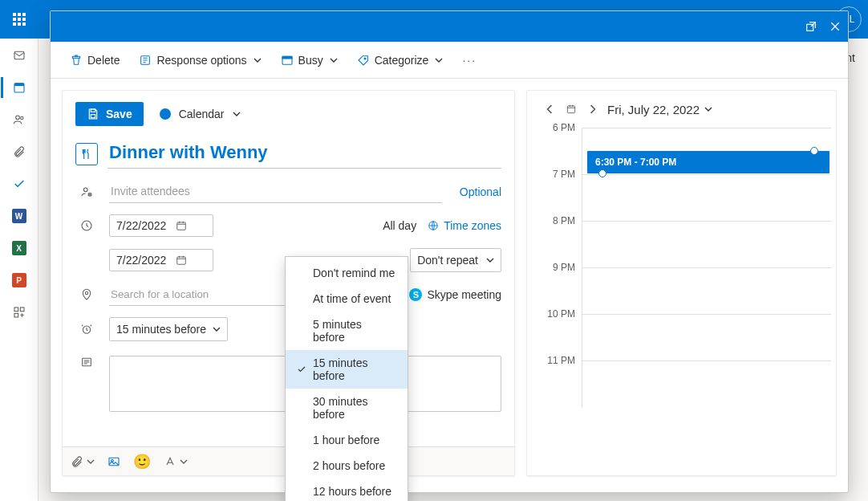  Describe the element at coordinates (347, 379) in the screenshot. I see `reminder-dropdown: Don't remind meAt time of event5 minutes…` at that location.